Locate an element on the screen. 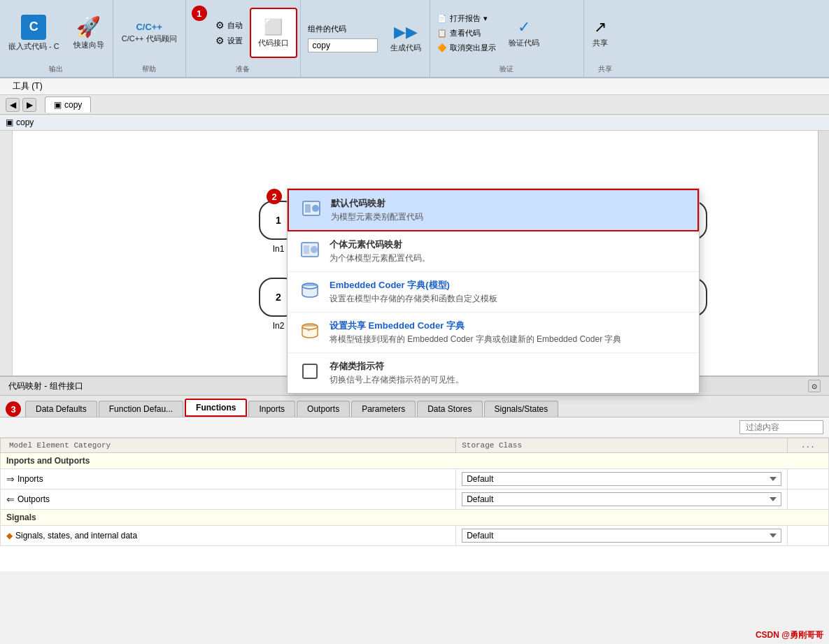 Image resolution: width=829 pixels, height=644 pixels. section-inports-outports: Inports and Outports is located at coordinates (415, 461).